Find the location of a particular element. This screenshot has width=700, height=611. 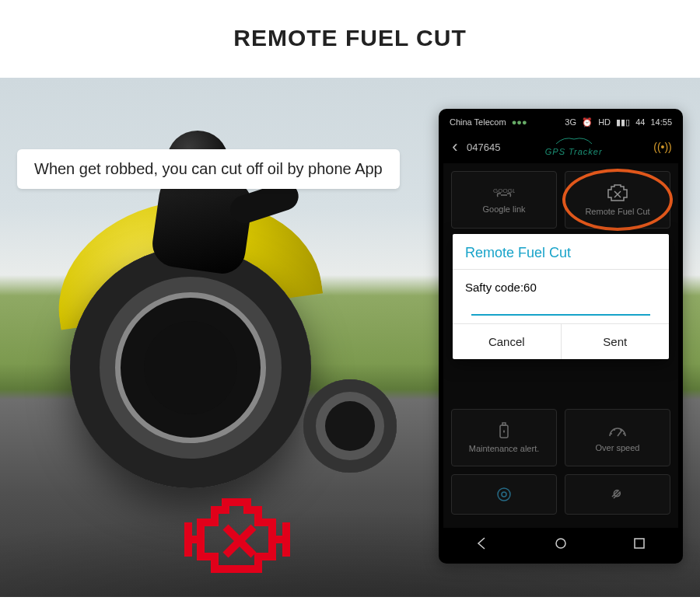

antenna-icon: ((•)) is located at coordinates (663, 147).